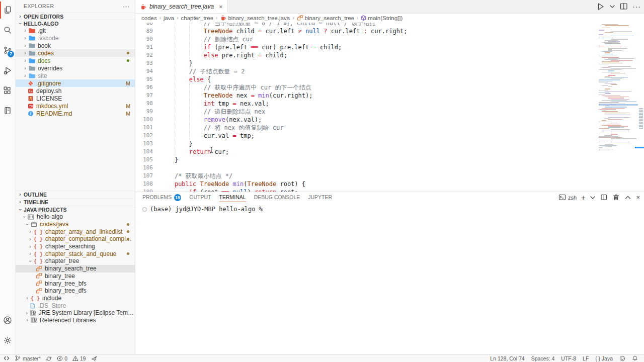 The height and width of the screenshot is (362, 644). Describe the element at coordinates (169, 18) in the screenshot. I see `breadcrumb-item: java` at that location.